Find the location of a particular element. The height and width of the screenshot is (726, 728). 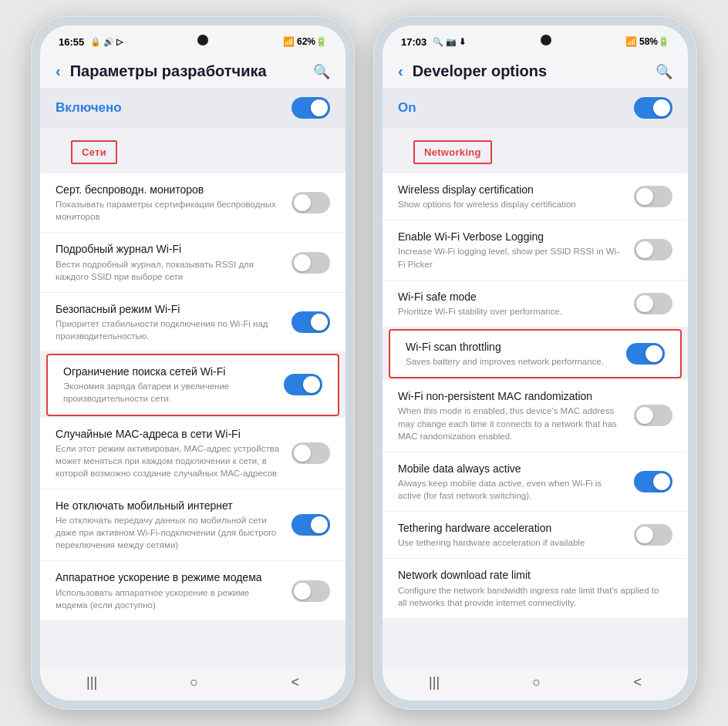

section-header-left: Сети is located at coordinates (94, 153).